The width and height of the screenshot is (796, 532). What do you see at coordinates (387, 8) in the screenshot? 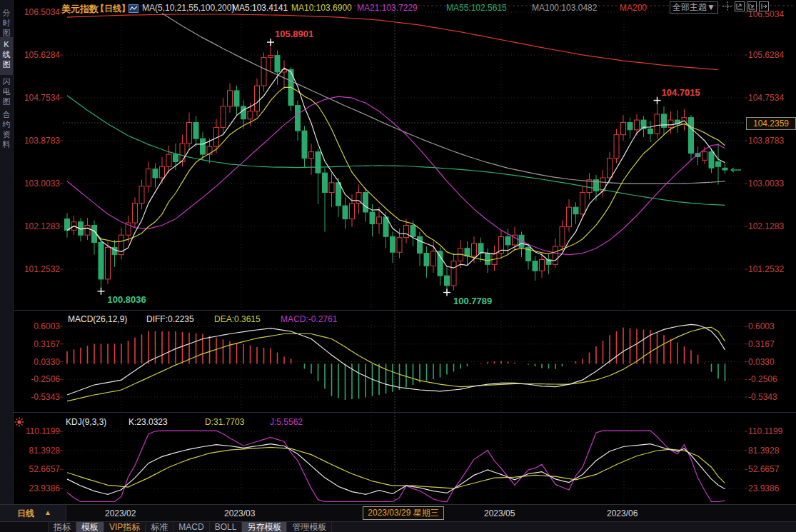
I see `header-ma-value-3: MA21:103.7229` at bounding box center [387, 8].